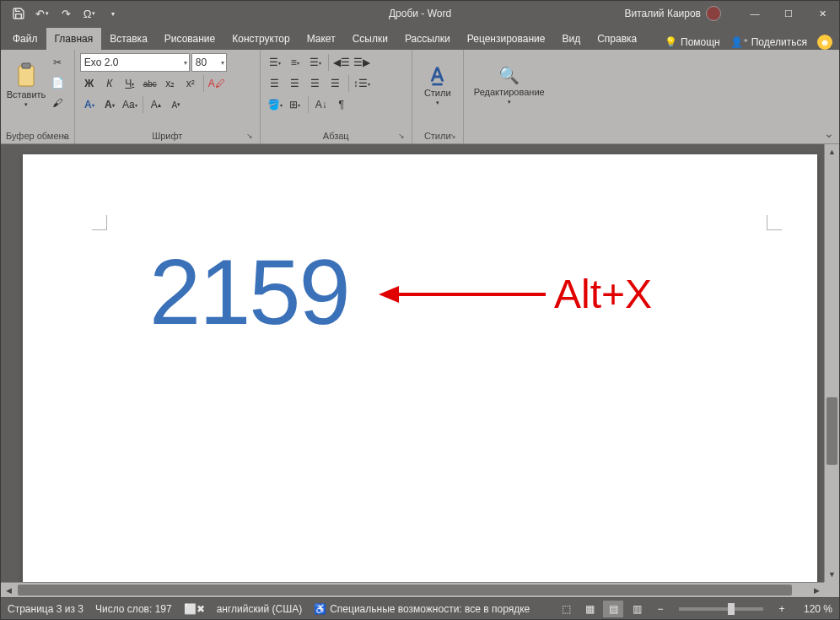  What do you see at coordinates (673, 13) in the screenshot?
I see `user-area: Виталий Каиров` at bounding box center [673, 13].